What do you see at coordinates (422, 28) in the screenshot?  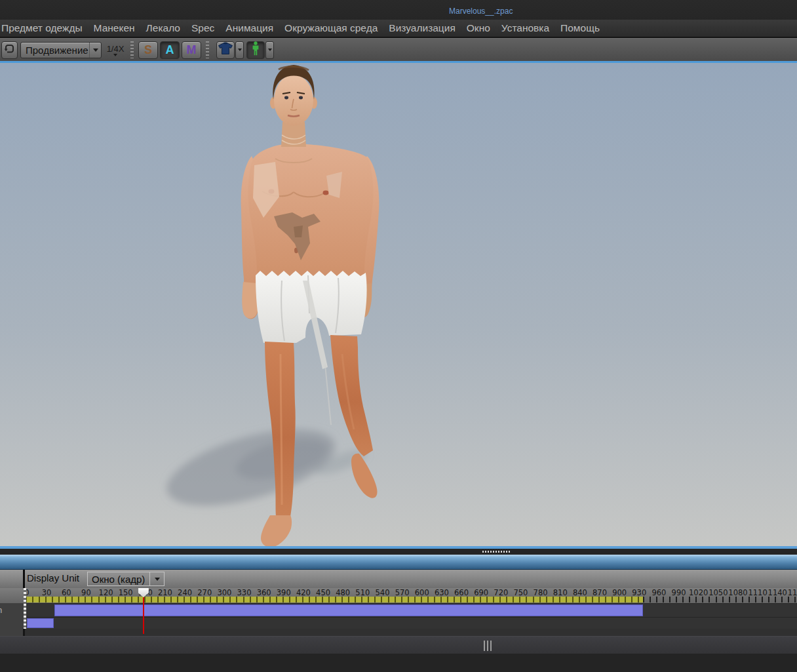 I see `menu-item-визуализация: Визуализация` at bounding box center [422, 28].